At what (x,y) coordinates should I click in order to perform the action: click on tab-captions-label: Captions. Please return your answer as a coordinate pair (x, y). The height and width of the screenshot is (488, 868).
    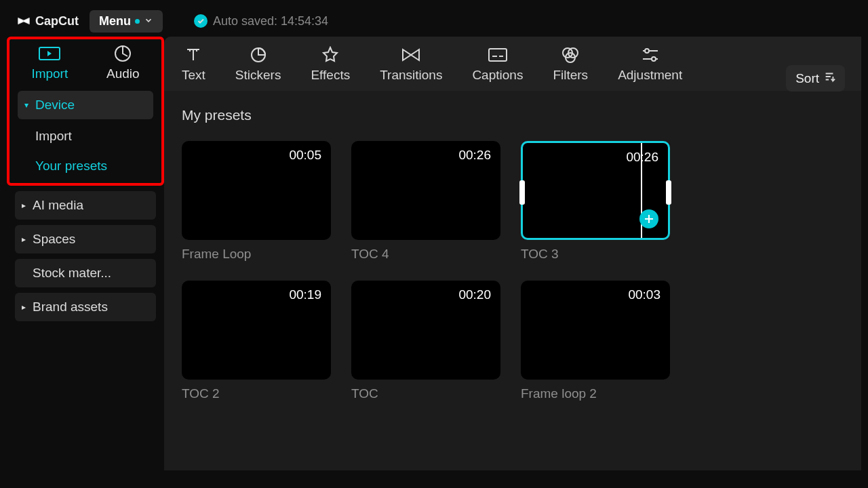
    Looking at the image, I should click on (498, 75).